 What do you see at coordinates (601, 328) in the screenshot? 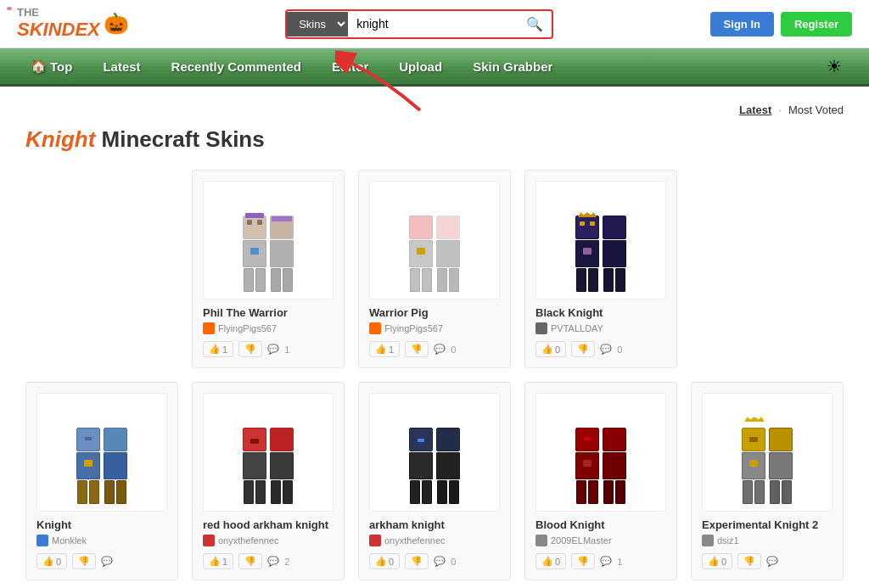
I see `skin-author: PVTALLDAY` at bounding box center [601, 328].